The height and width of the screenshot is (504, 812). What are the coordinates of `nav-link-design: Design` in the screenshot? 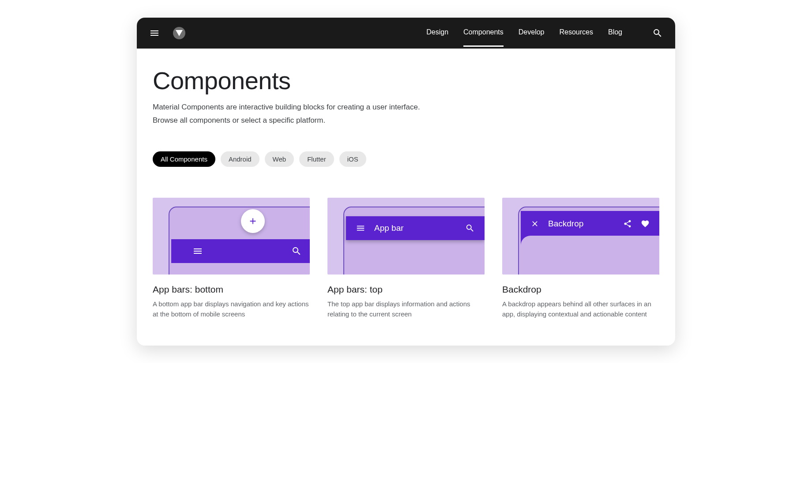 It's located at (437, 33).